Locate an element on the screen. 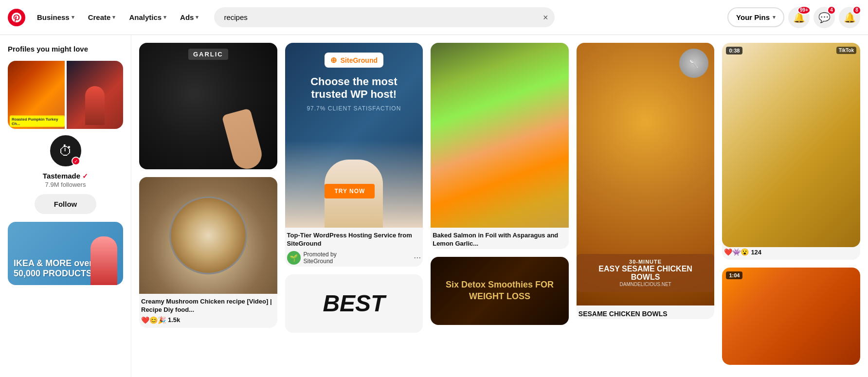 This screenshot has width=868, height=377. siteground-people: TRY NOW is located at coordinates (354, 184).